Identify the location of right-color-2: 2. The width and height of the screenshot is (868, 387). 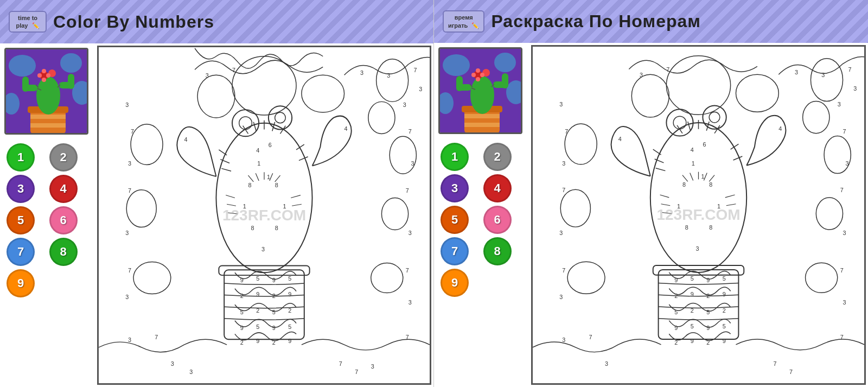
(497, 157).